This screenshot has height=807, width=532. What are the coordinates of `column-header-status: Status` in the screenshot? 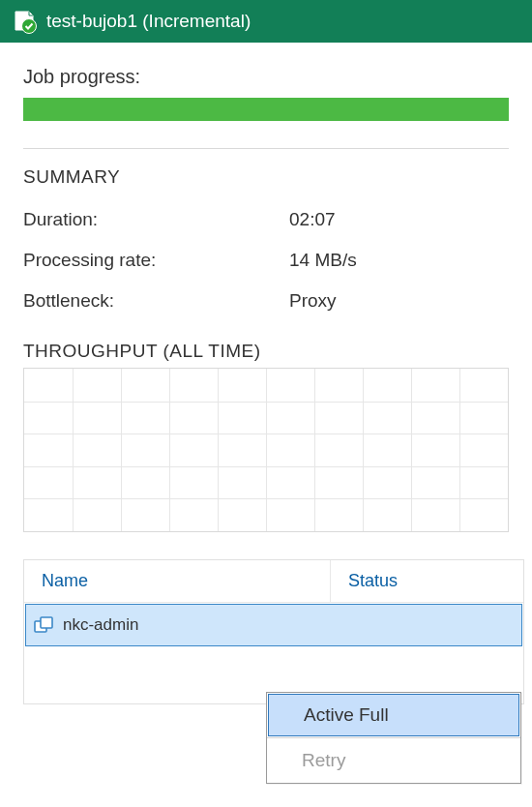 It's located at (427, 581).